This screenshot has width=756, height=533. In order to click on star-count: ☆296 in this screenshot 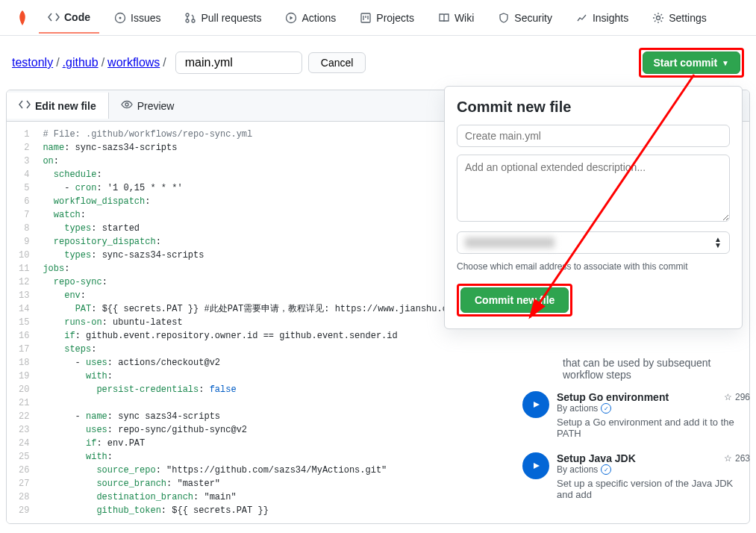, I will do `click(737, 397)`.